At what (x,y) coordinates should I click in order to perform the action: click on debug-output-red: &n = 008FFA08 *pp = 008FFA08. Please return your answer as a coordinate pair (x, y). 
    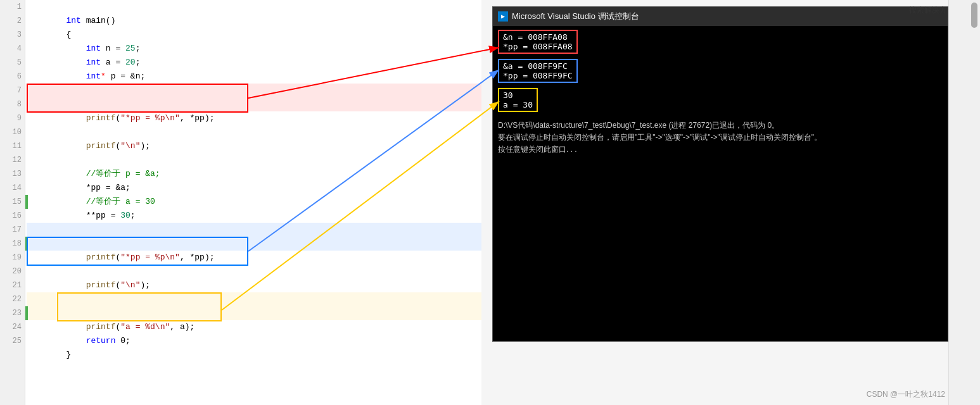
    Looking at the image, I should click on (538, 42).